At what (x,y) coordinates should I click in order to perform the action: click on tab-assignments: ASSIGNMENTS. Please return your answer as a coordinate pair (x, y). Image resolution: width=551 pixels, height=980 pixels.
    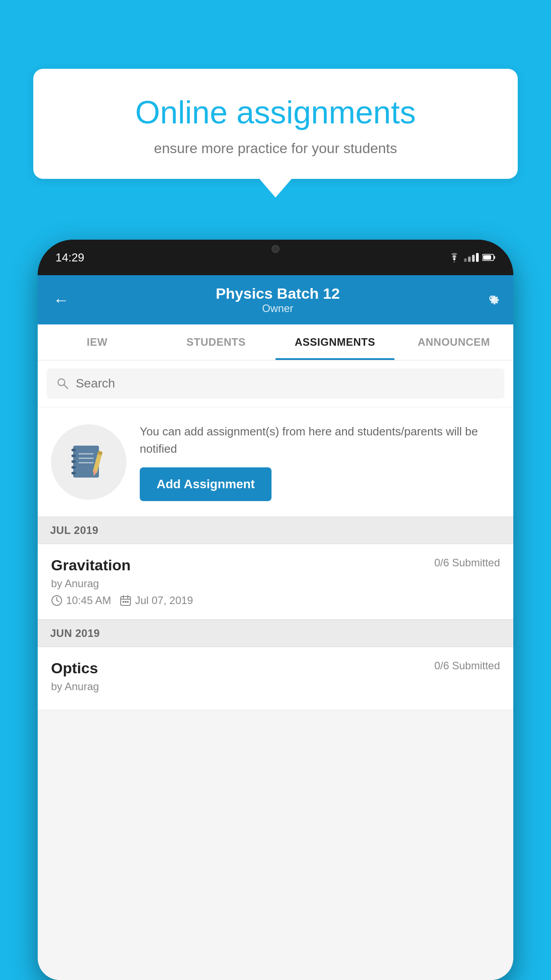
    Looking at the image, I should click on (335, 342).